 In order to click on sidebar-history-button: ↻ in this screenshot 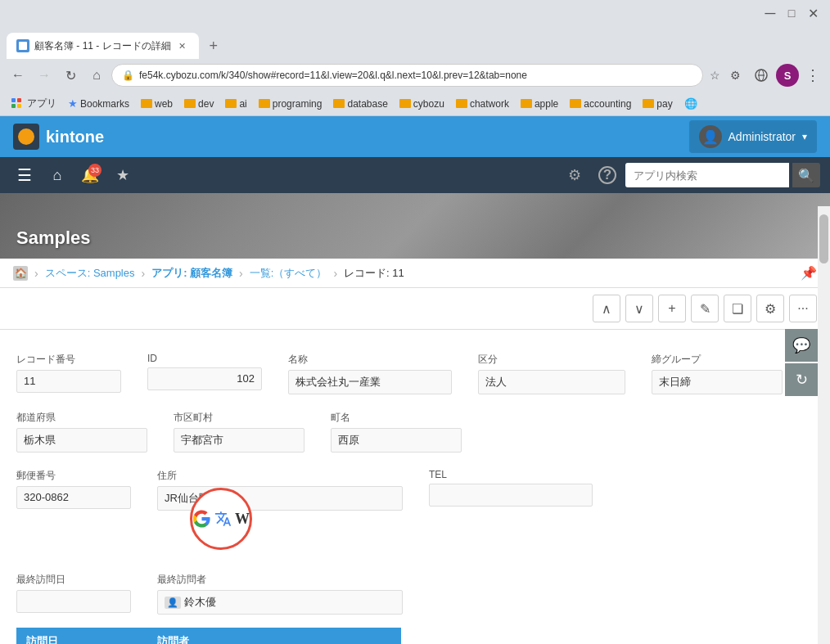, I will do `click(801, 380)`.